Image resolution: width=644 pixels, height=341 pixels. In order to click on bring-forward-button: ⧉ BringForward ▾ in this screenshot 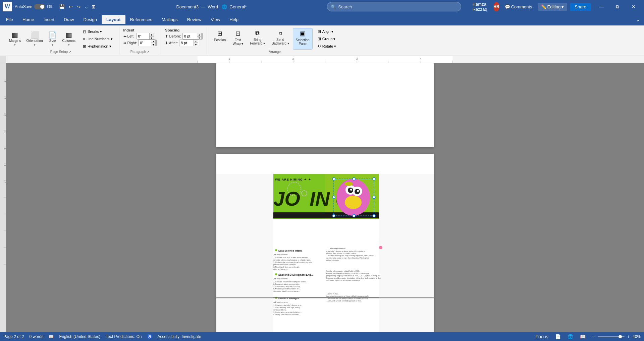, I will do `click(257, 39)`.